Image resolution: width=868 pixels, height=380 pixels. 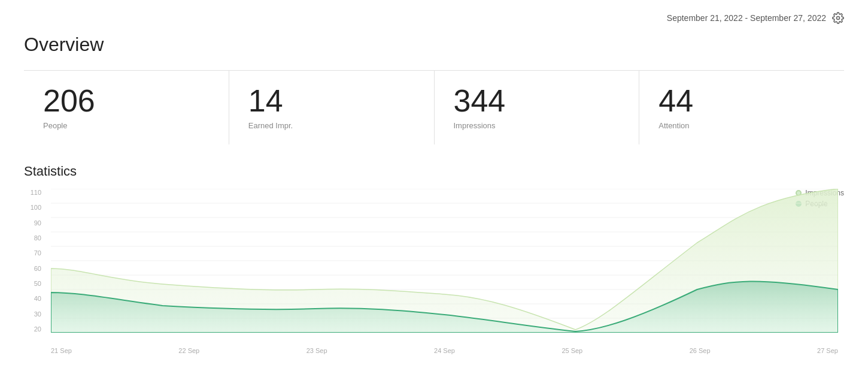 What do you see at coordinates (742, 108) in the screenshot?
I see `stat-attention: 44 Attention` at bounding box center [742, 108].